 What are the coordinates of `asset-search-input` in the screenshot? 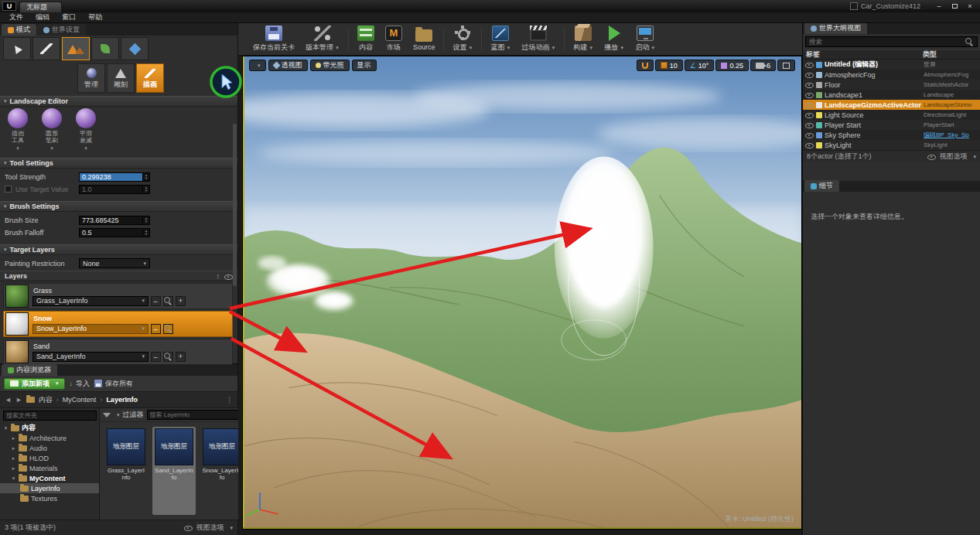 It's located at (196, 414).